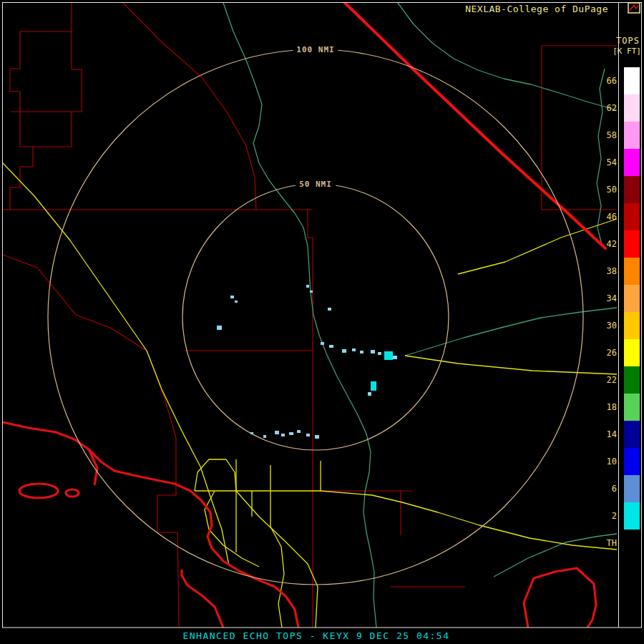  What do you see at coordinates (620, 462) in the screenshot?
I see `legend-entry: 10` at bounding box center [620, 462].